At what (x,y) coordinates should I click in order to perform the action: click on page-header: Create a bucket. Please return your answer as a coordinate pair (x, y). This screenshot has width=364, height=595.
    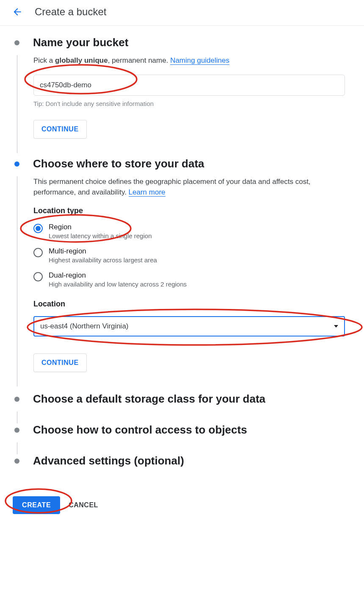
    Looking at the image, I should click on (182, 13).